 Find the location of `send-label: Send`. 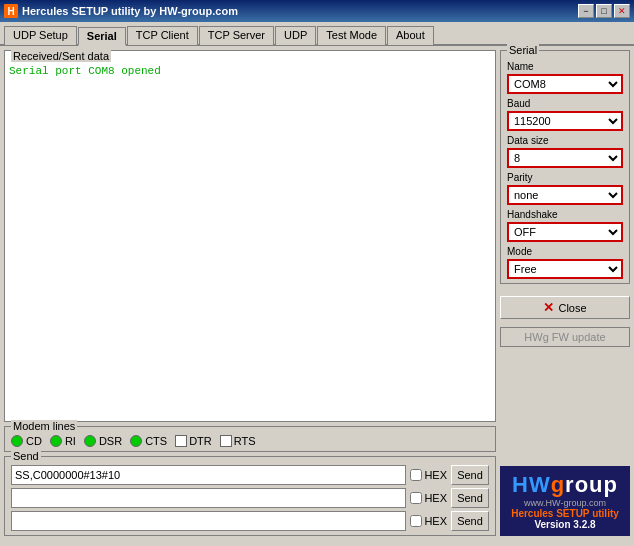

send-label: Send is located at coordinates (26, 456).